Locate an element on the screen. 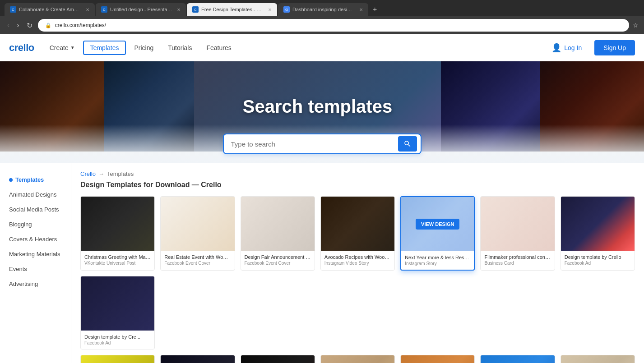  search-icon is located at coordinates (408, 144).